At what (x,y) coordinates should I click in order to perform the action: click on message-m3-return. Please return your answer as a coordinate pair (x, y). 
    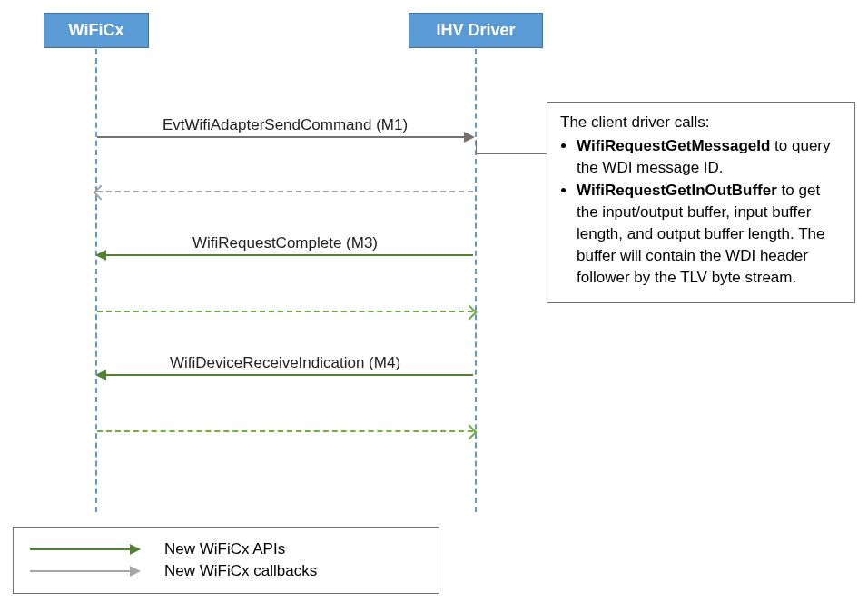
    Looking at the image, I should click on (285, 311).